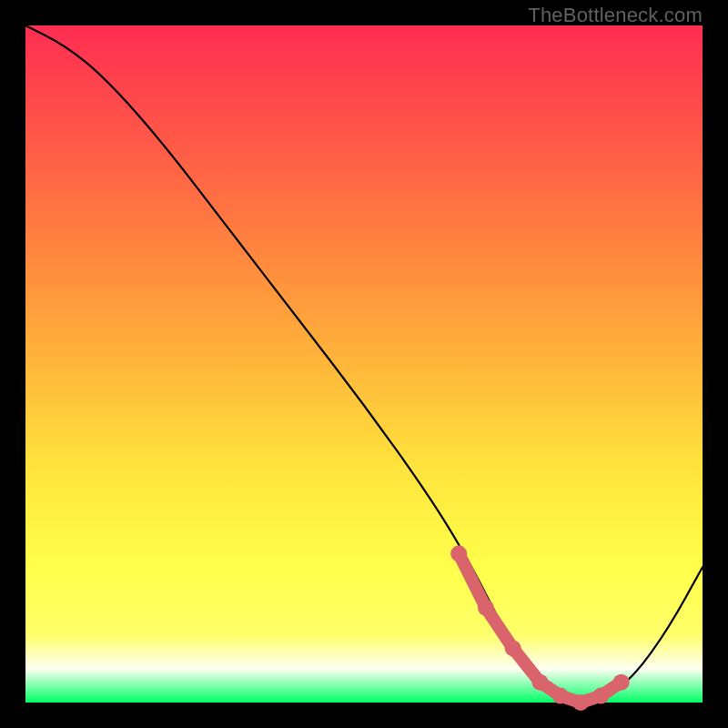 Image resolution: width=728 pixels, height=728 pixels. I want to click on optimal-range-markers, so click(541, 628).